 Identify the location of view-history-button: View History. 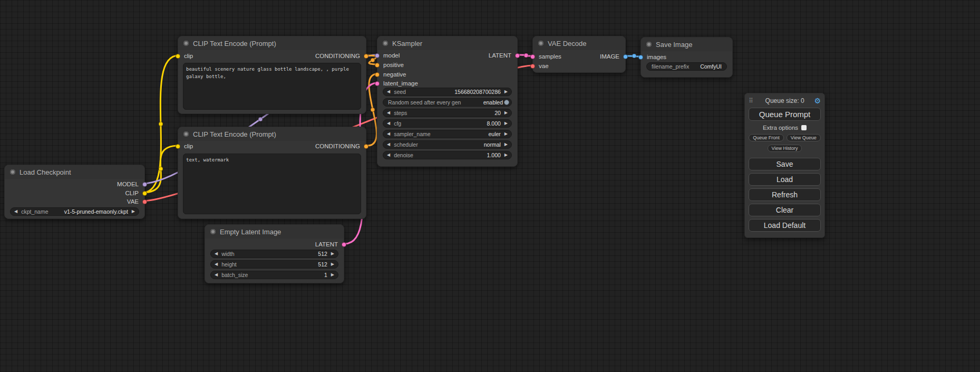
(785, 148).